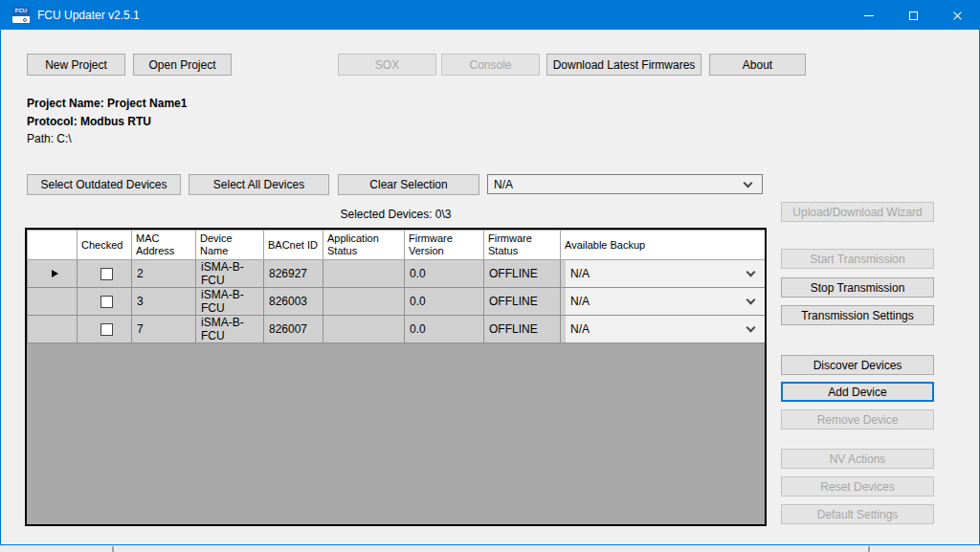  I want to click on titlebar: FCU FCU Updater v2.5.1, so click(490, 15).